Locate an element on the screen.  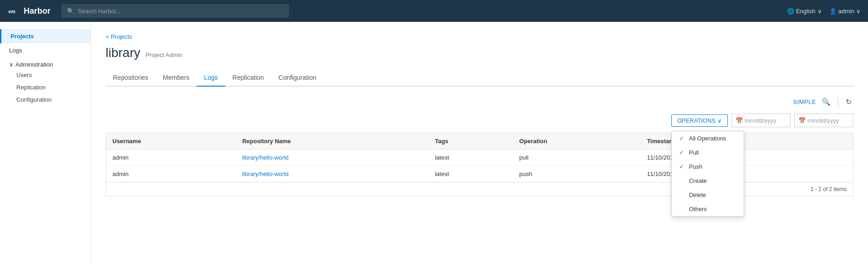
back-link: < Projects is located at coordinates (119, 36).